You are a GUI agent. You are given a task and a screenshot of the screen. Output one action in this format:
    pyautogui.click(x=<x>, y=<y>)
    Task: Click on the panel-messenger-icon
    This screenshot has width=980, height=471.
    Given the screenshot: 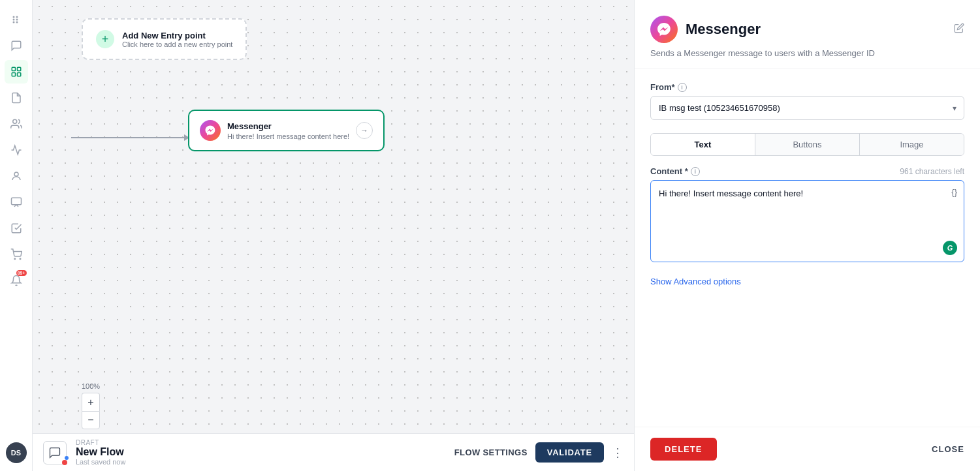 What is the action you would take?
    pyautogui.click(x=664, y=29)
    